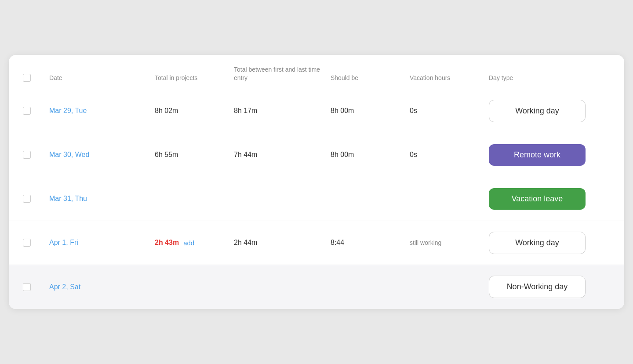 The height and width of the screenshot is (364, 633). I want to click on row-total-between: 2h 44m, so click(282, 243).